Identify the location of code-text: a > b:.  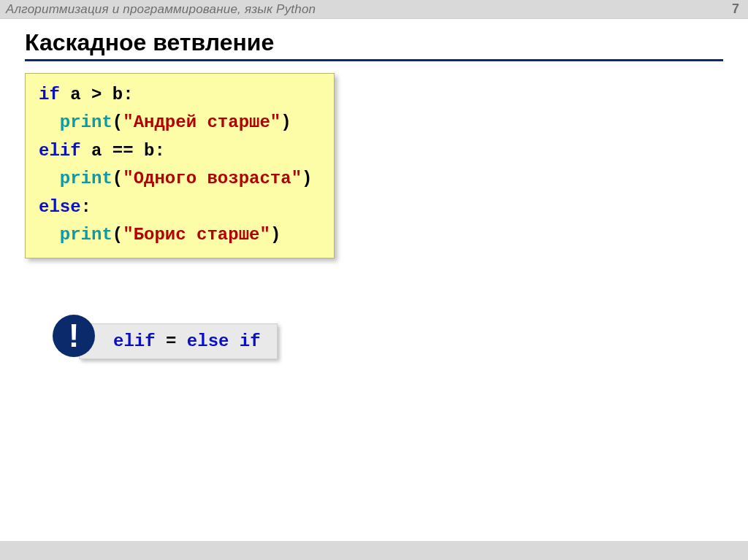
(96, 95).